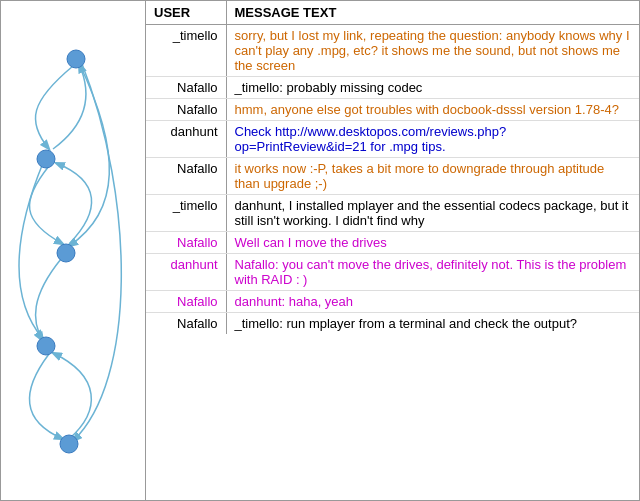 The width and height of the screenshot is (640, 501). I want to click on table-row: Nafallodanhunt: haha, yeah, so click(392, 302).